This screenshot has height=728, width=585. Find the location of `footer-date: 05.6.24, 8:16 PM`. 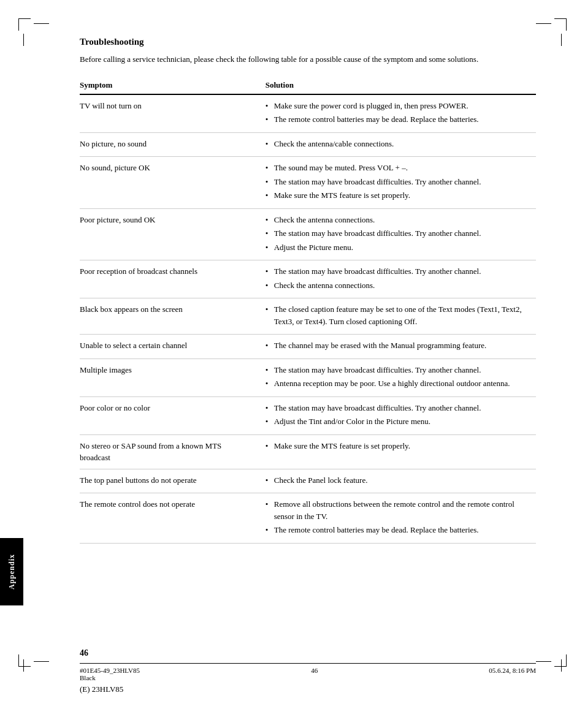

footer-date: 05.6.24, 8:16 PM is located at coordinates (513, 680).